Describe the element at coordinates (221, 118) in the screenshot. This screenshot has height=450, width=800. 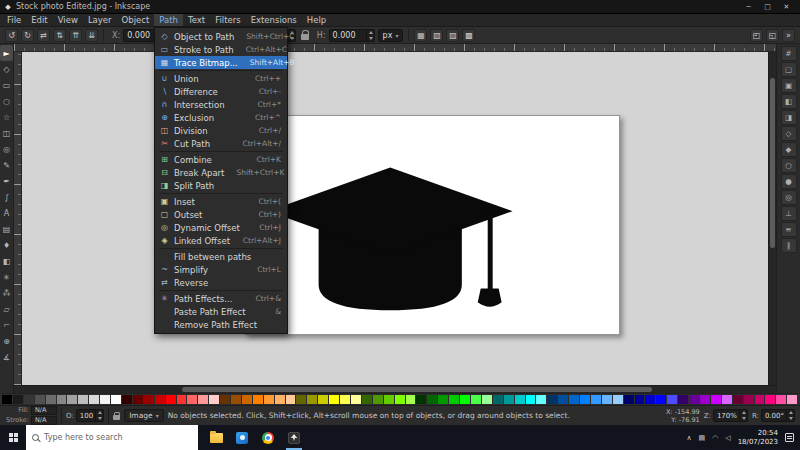
I see `menu-item-exclusion: ⊕ExclusionCtrl+^` at that location.